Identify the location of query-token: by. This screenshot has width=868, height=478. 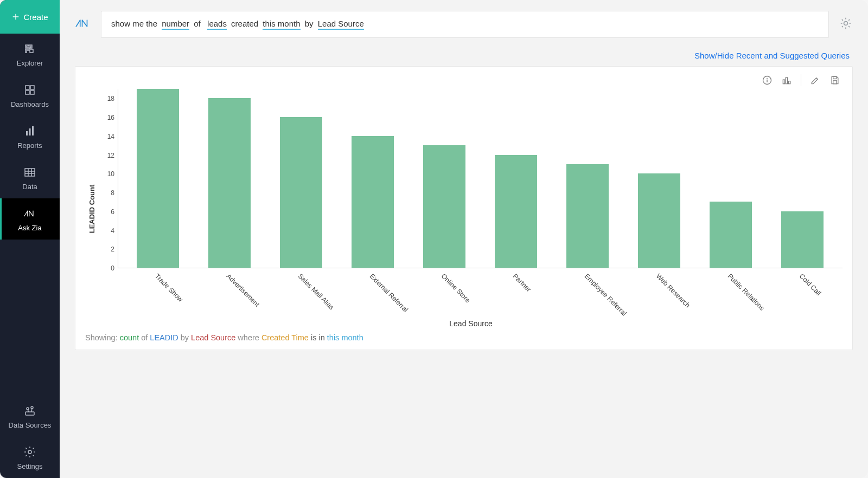
(309, 24).